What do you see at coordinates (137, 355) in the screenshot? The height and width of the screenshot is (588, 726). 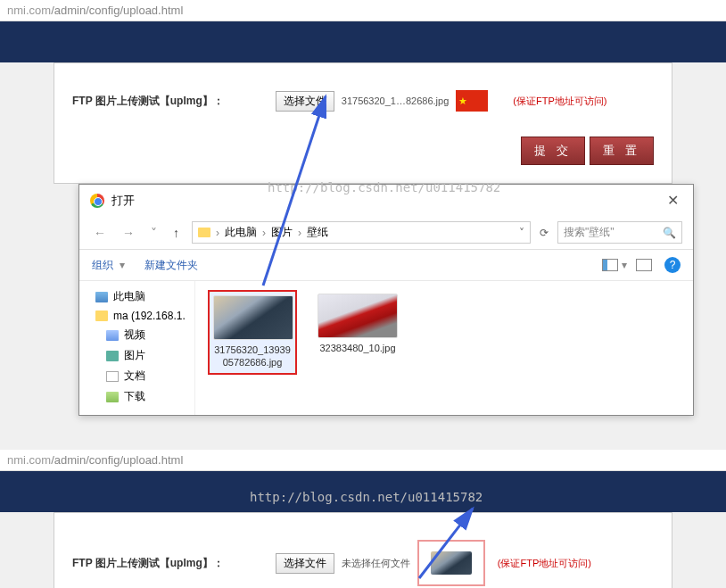 I see `tree-item-pictures: 图片` at bounding box center [137, 355].